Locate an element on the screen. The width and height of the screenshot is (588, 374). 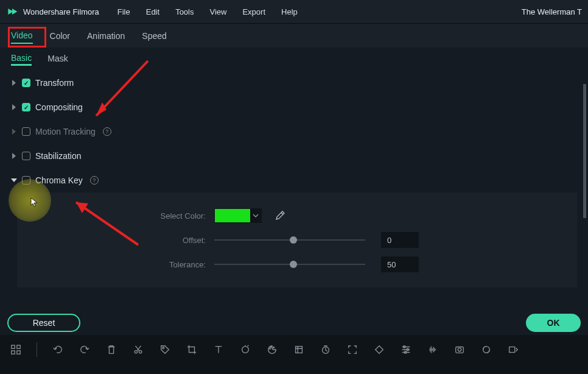
crop-icon is located at coordinates (192, 350).